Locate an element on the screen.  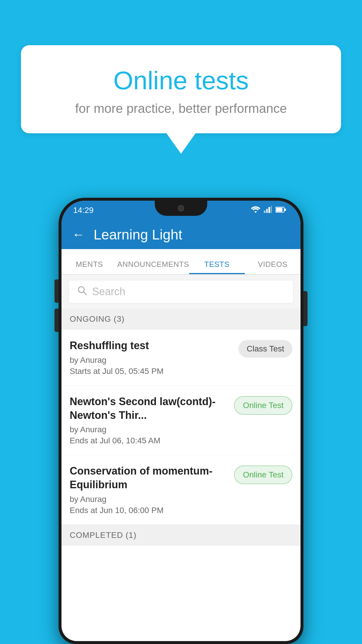
test-author-3: by Anurag is located at coordinates (149, 499).